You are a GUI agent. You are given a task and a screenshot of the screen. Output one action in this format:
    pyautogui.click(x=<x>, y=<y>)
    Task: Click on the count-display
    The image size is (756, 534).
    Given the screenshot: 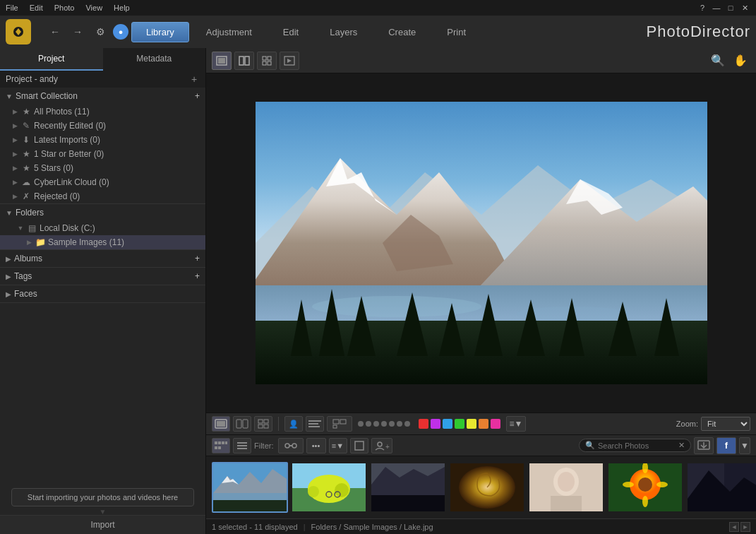 What is the action you would take?
    pyautogui.click(x=340, y=424)
    